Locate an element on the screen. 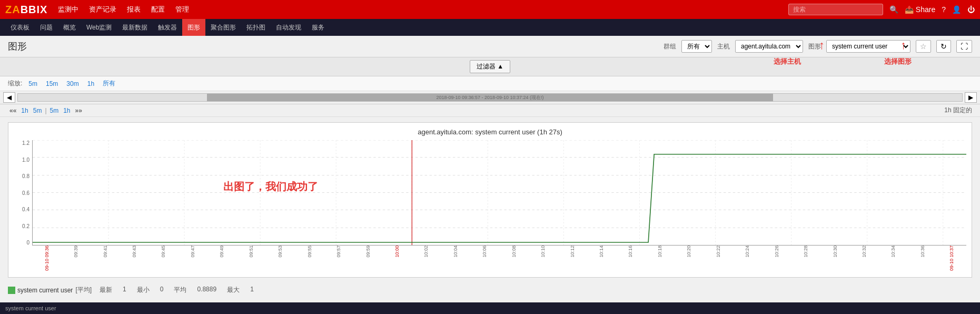 The width and height of the screenshot is (980, 314). zoom-5m: 5m is located at coordinates (33, 84).